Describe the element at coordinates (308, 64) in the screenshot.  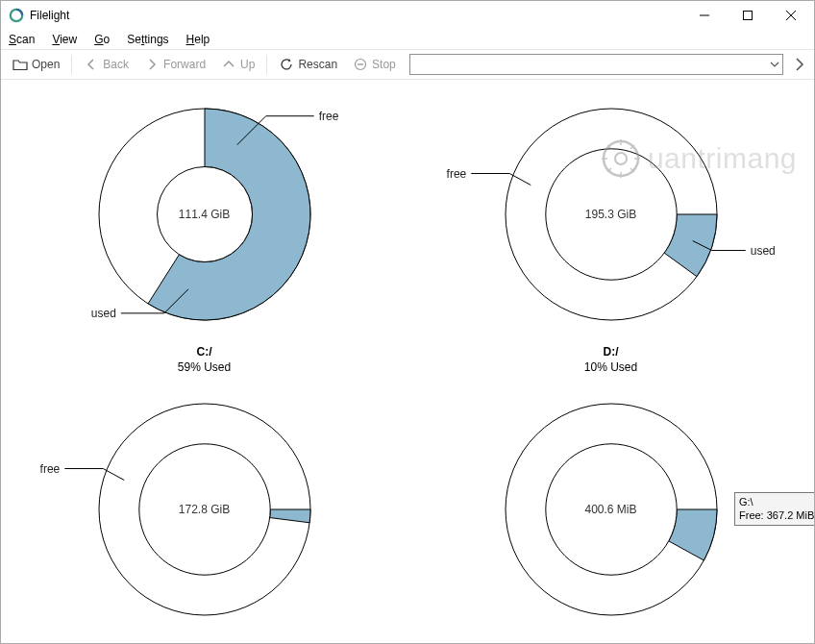
I see `rescan-button: Rescan` at that location.